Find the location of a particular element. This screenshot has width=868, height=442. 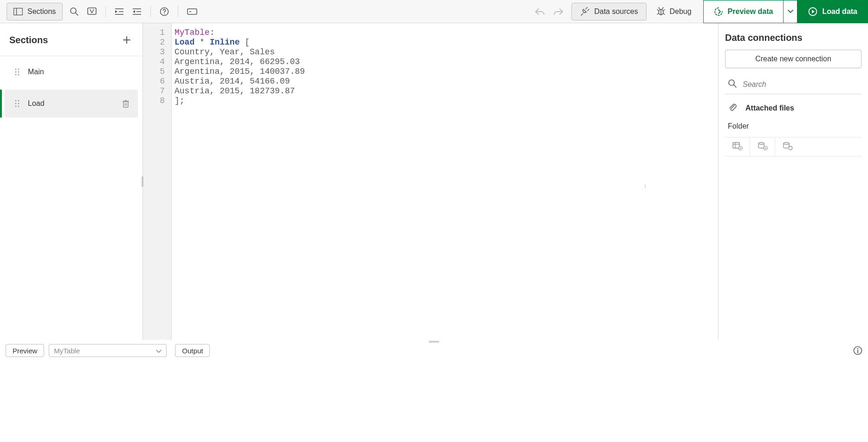

section-item-label: Load is located at coordinates (71, 104).